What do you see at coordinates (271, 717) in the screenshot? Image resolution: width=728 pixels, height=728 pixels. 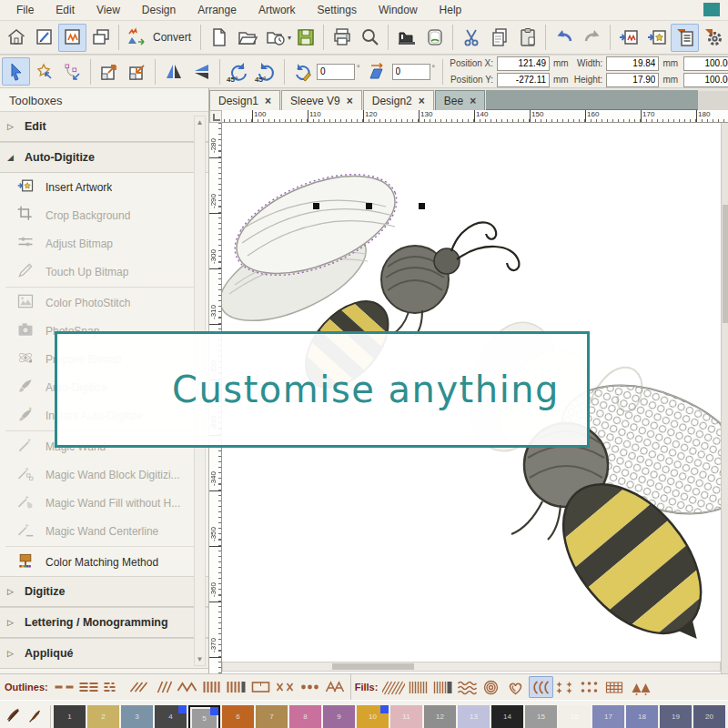 I see `thread-swatch-7: 7` at bounding box center [271, 717].